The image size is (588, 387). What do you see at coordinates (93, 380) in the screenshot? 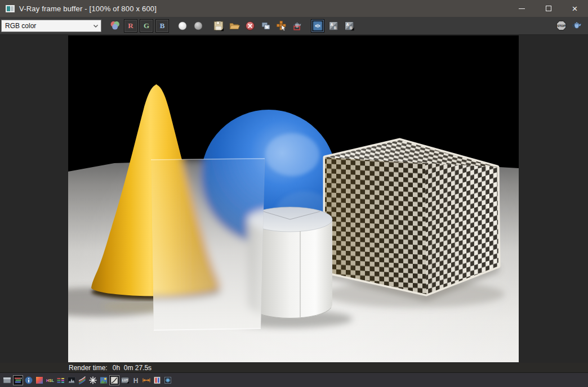
I see `white-balance-button` at bounding box center [93, 380].